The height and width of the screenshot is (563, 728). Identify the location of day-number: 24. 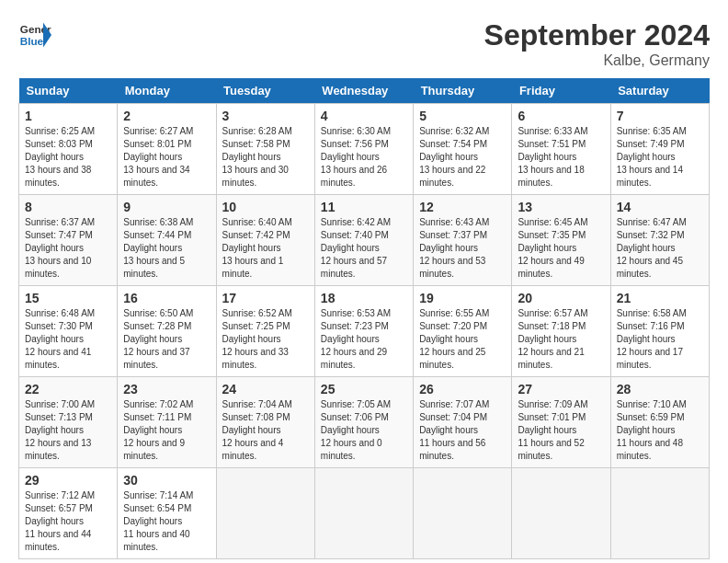
(266, 389).